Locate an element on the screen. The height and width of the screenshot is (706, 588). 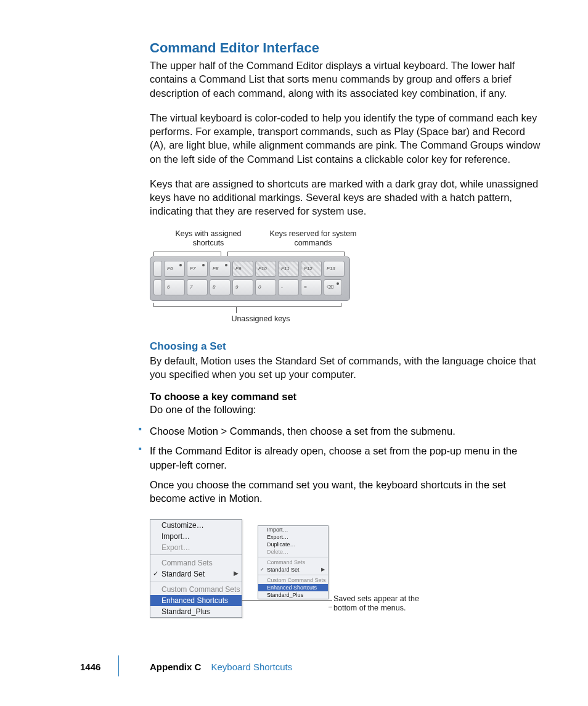
menu-popup-small: Import… Export… Duplicate… Delete… Comma… is located at coordinates (293, 562).